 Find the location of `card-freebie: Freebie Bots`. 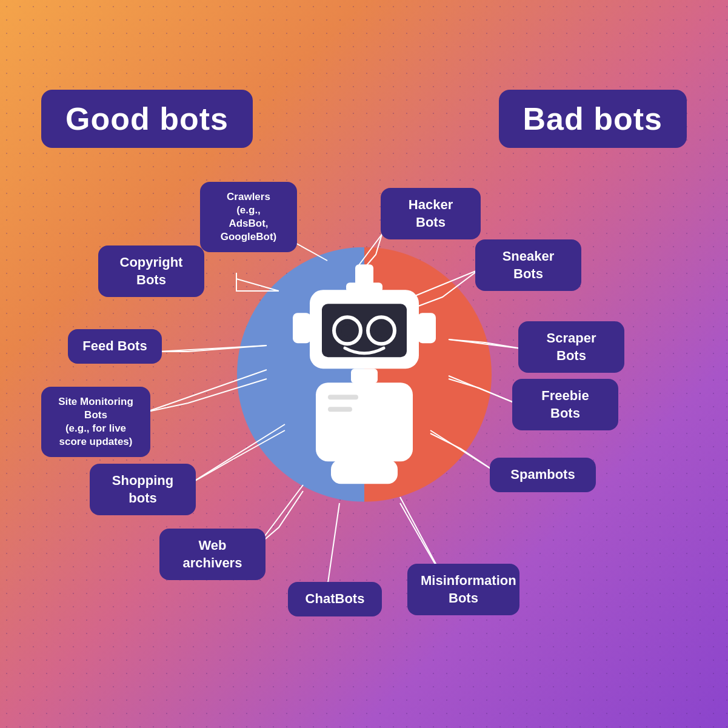

card-freebie: Freebie Bots is located at coordinates (565, 405).